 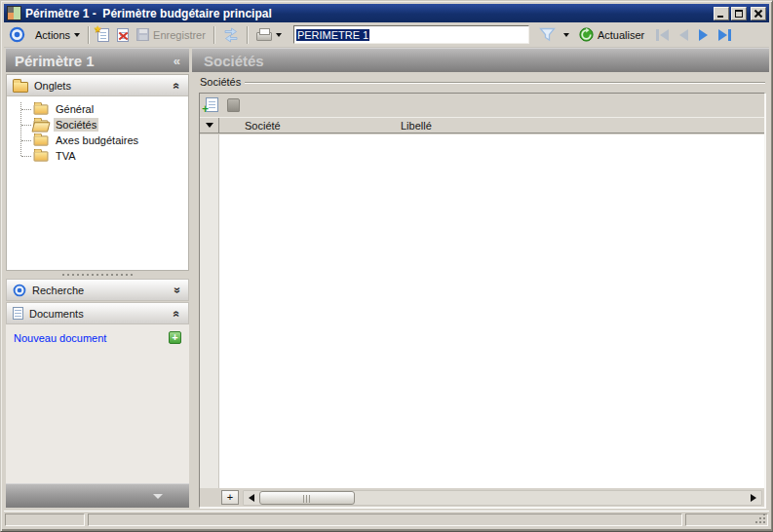 What do you see at coordinates (179, 35) in the screenshot?
I see `save-label: Enregistrer` at bounding box center [179, 35].